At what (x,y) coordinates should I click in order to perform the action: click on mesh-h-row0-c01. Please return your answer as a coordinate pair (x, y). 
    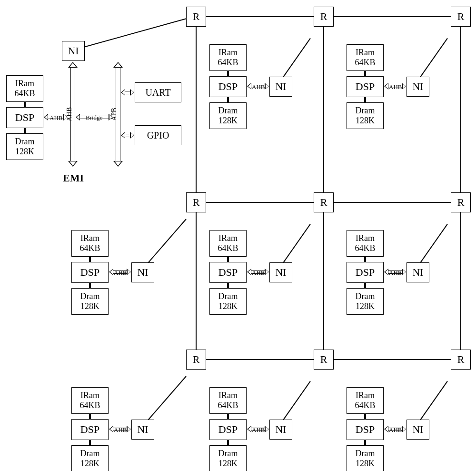
    Looking at the image, I should click on (260, 17).